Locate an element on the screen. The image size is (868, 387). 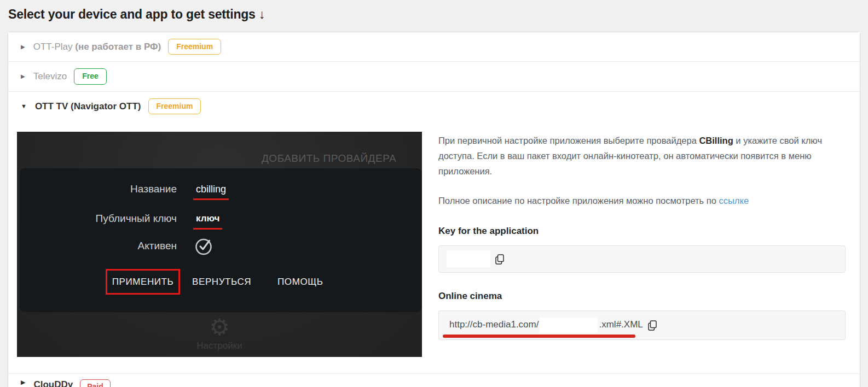
return-button-label: ВЕРНУТЬСЯ is located at coordinates (222, 282).